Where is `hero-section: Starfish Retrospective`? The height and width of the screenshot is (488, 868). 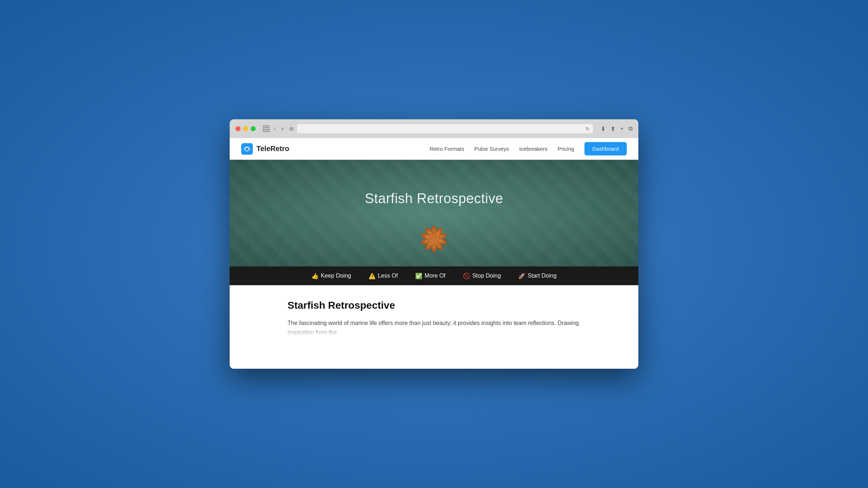 hero-section: Starfish Retrospective is located at coordinates (434, 213).